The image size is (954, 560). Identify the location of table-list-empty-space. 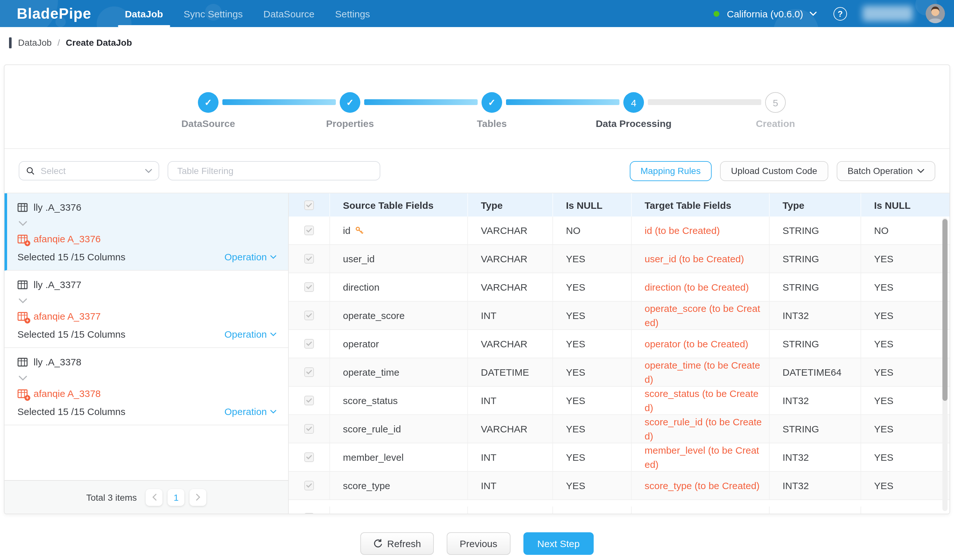
(146, 453).